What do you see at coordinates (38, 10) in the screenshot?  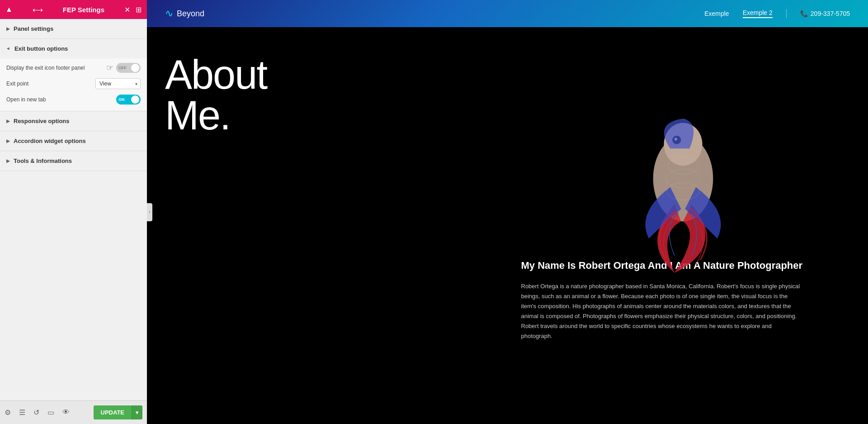 I see `resize-icon: ⟷` at bounding box center [38, 10].